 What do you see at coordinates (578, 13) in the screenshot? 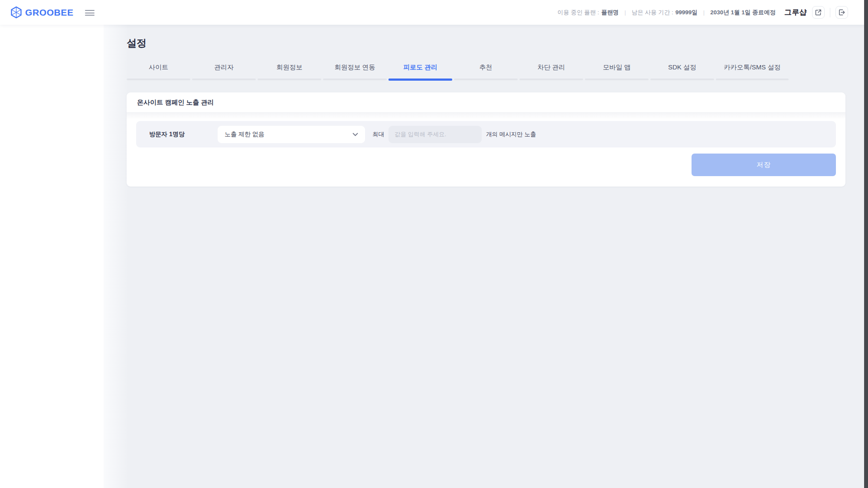
I see `plan-label: 이용 중인 플랜 :` at bounding box center [578, 13].